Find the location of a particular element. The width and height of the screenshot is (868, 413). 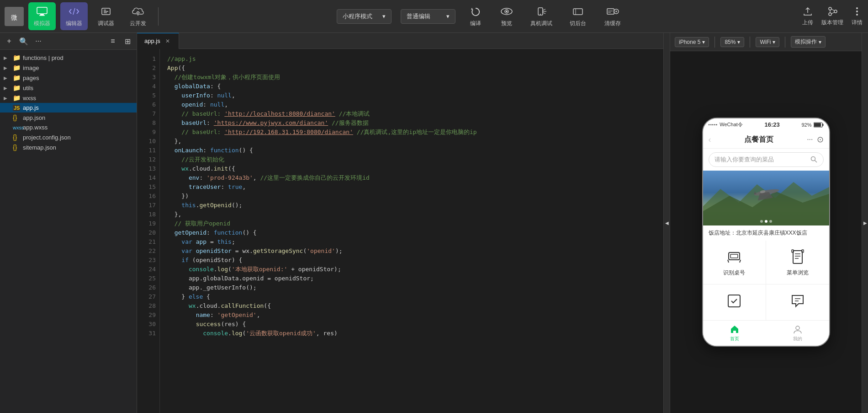

tree-label-app-wxss: app.wxss is located at coordinates (78, 127).